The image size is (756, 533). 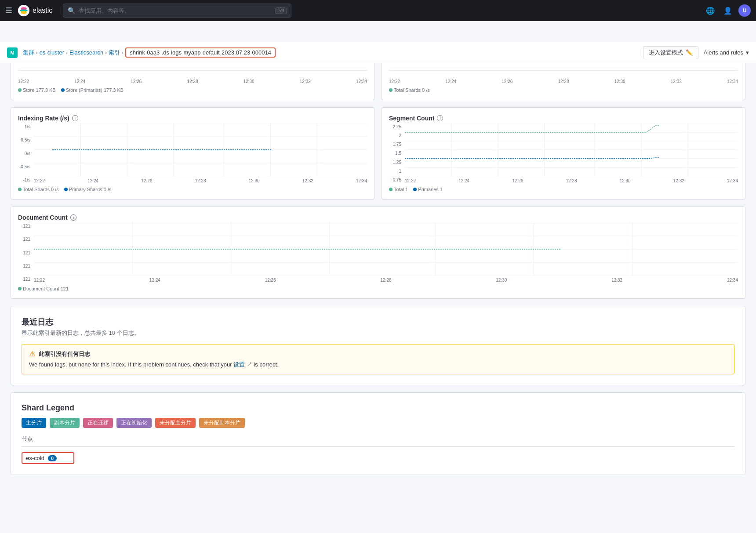 I want to click on indexing-rate-section: Indexing Rate (/s) i 1/s 0.5/s 0/s -0.5/…, so click(x=193, y=153).